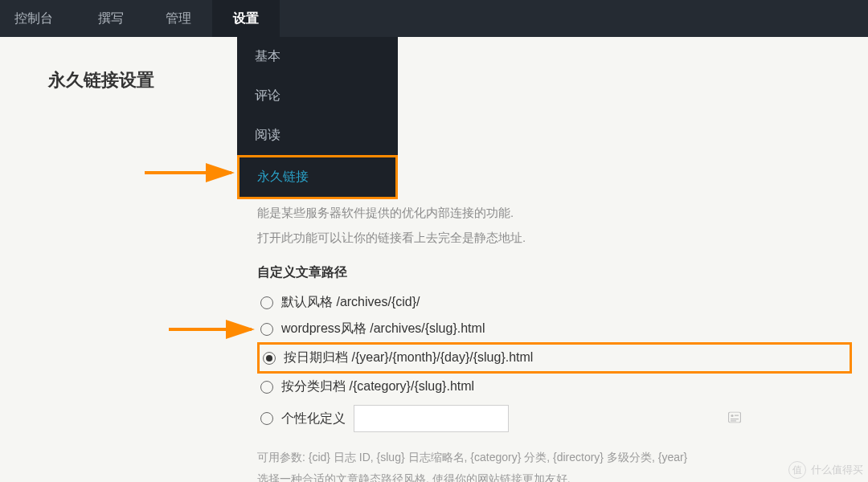 The image size is (868, 482). Describe the element at coordinates (837, 470) in the screenshot. I see `watermark-text: 什么值得买` at that location.